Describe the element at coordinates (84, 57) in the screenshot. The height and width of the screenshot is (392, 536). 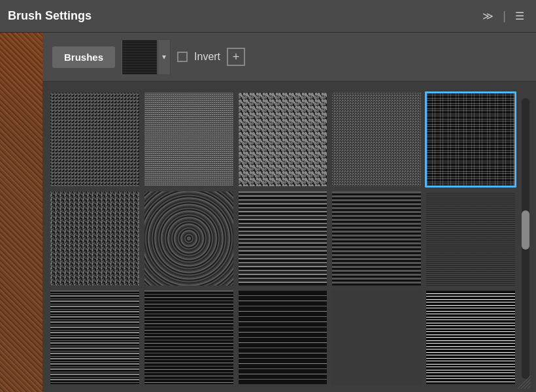
I see `brushes-button: Brushes` at that location.